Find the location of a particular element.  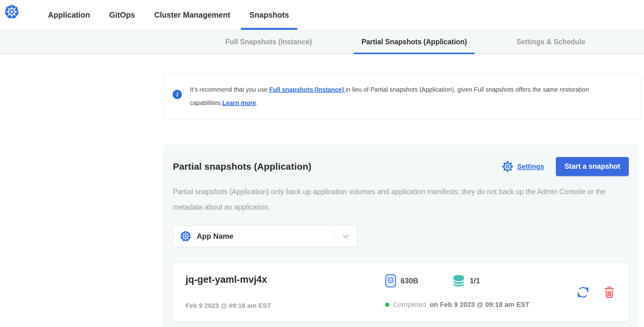

panel-header-actions: Settings Start a snapshot is located at coordinates (565, 167).